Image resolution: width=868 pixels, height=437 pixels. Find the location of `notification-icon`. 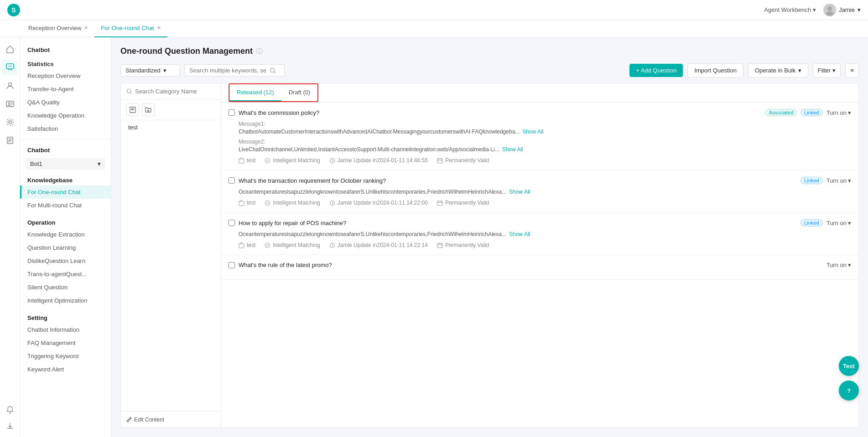

notification-icon is located at coordinates (10, 410).